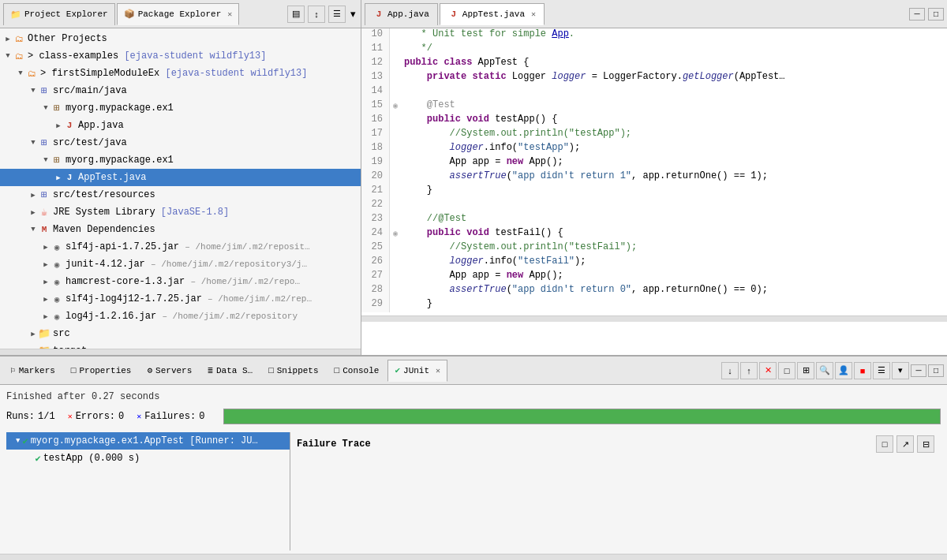 Image resolution: width=947 pixels, height=560 pixels. I want to click on tree-item-hamcrest: ▶ ◉ hamcrest-core-1.3.jar – /home/jim/.m…, so click(180, 282).